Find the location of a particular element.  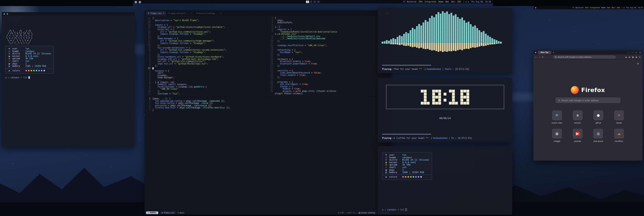

code-line: 25 rtkit.enable = true; is located at coordinates (329, 75).